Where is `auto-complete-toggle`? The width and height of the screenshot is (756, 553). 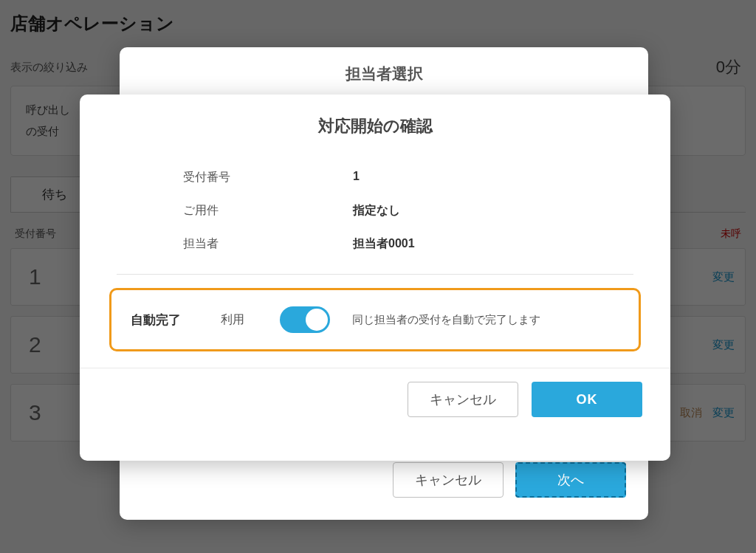
auto-complete-toggle is located at coordinates (305, 320).